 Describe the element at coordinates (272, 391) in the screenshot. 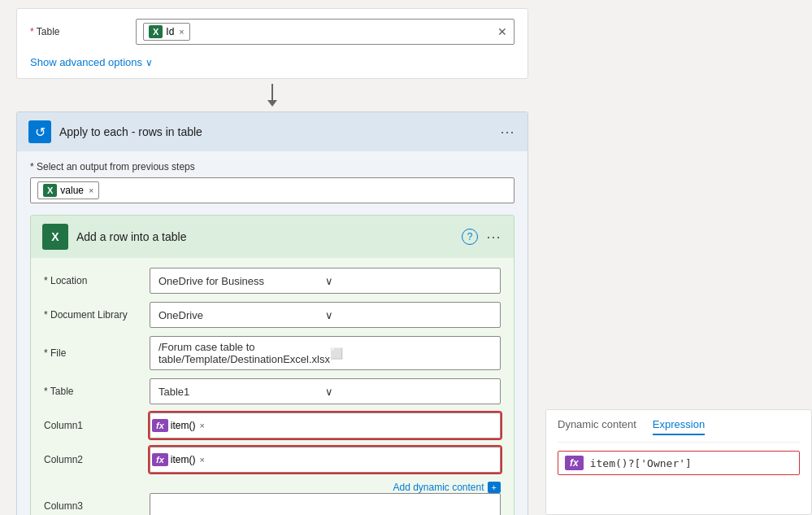

I see `table-row-inner: * Table Table1 ∨` at that location.